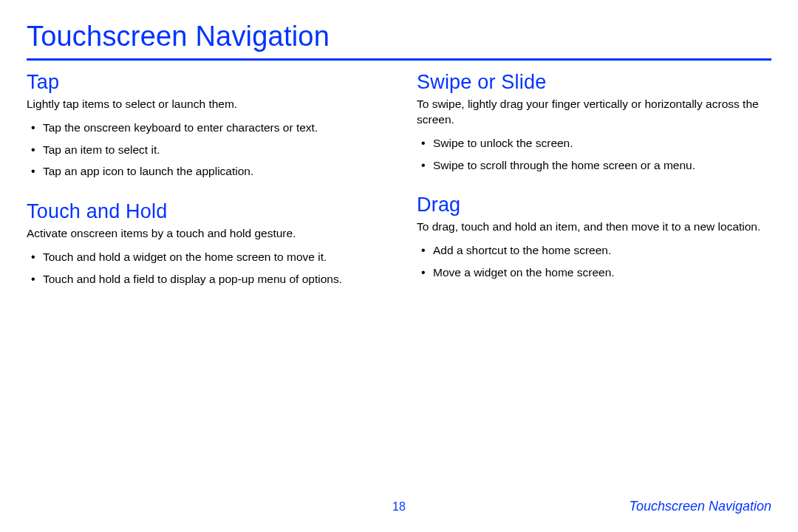 This screenshot has height=532, width=798. What do you see at coordinates (205, 150) in the screenshot?
I see `list-item: Tap an item to select it.` at bounding box center [205, 150].